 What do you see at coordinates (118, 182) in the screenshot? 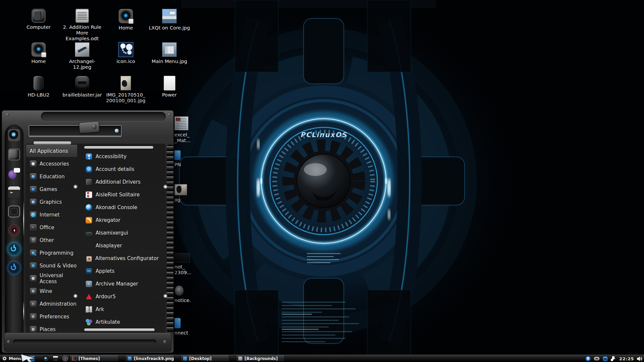
I see `app-label: Additional Drivers` at bounding box center [118, 182].